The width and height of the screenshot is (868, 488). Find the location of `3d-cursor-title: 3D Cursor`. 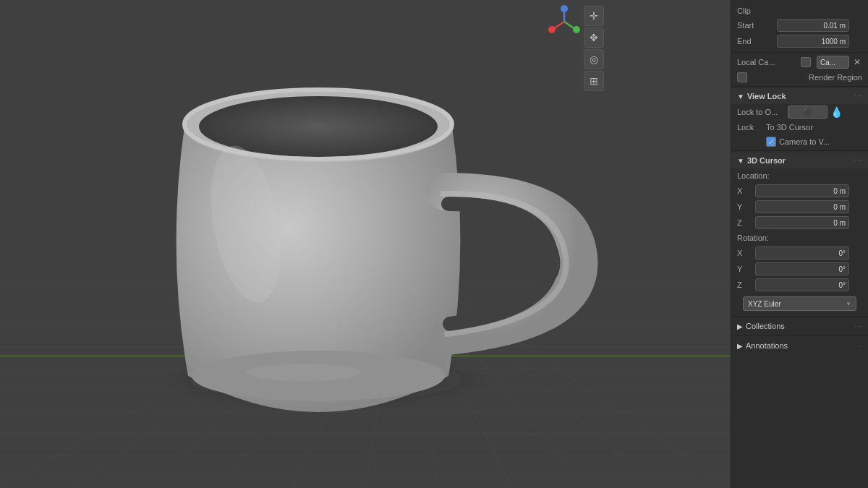

3d-cursor-title: 3D Cursor is located at coordinates (767, 160).